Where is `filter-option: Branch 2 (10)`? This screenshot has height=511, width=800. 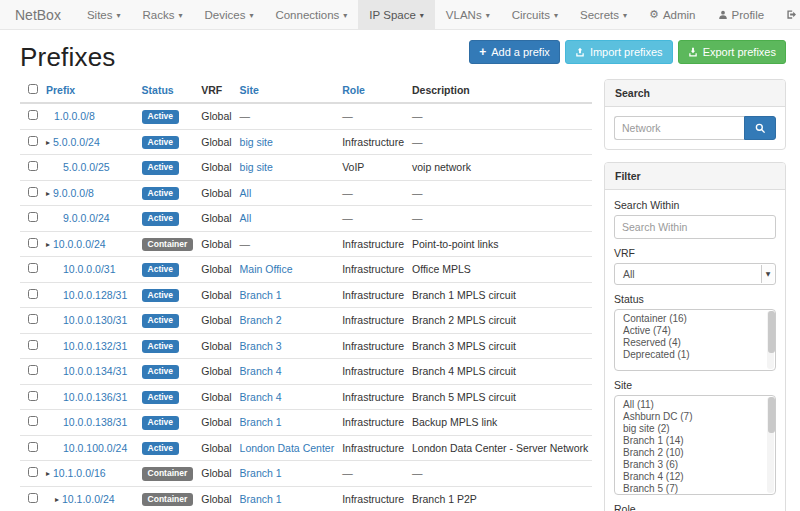
filter-option: Branch 2 (10) is located at coordinates (695, 453).